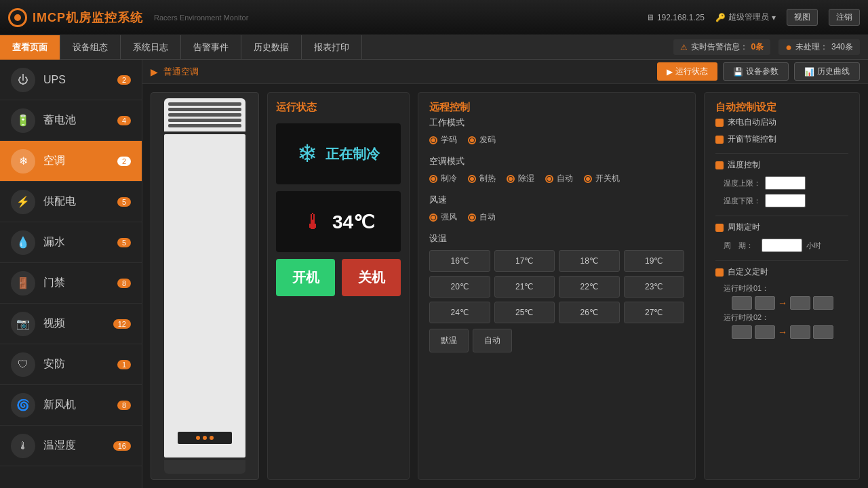  Describe the element at coordinates (71, 365) in the screenshot. I see `sidebar-item-security: 🛡 安防 1` at that location.